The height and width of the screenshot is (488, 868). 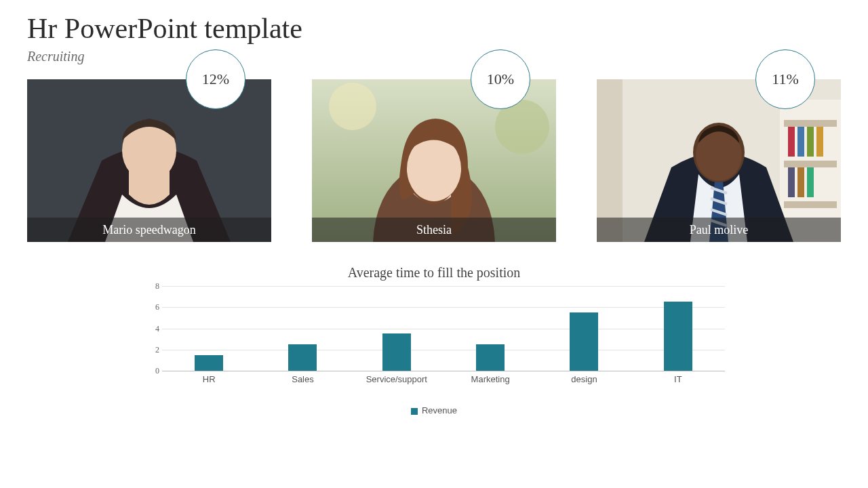 I want to click on chart-ytick: 0, so click(x=153, y=371).